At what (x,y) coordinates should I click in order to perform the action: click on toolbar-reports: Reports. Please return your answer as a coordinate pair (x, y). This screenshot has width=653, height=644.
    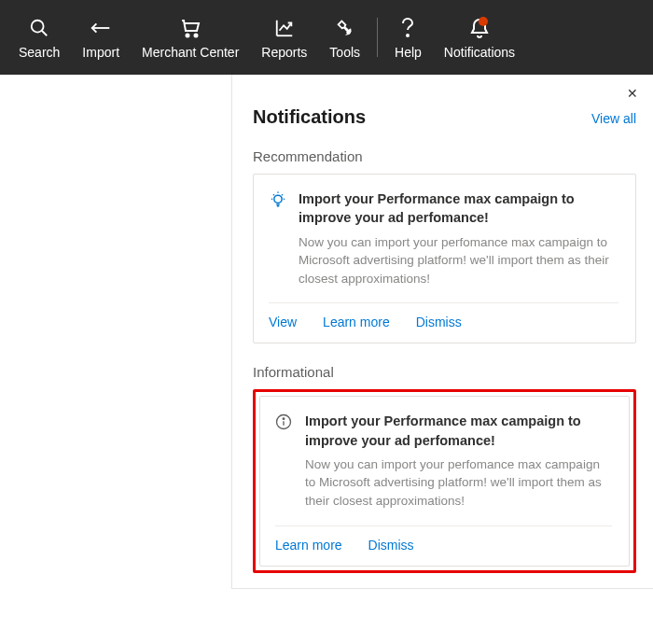
    Looking at the image, I should click on (284, 37).